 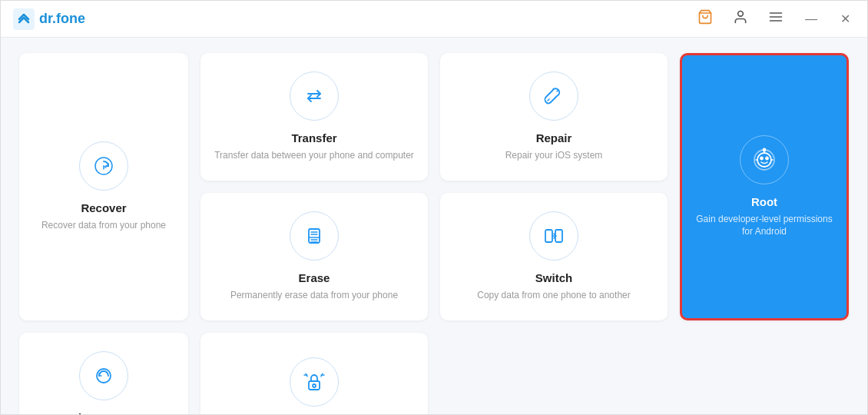 What do you see at coordinates (104, 413) in the screenshot?
I see `backup-title: Backup&Restore` at bounding box center [104, 413].